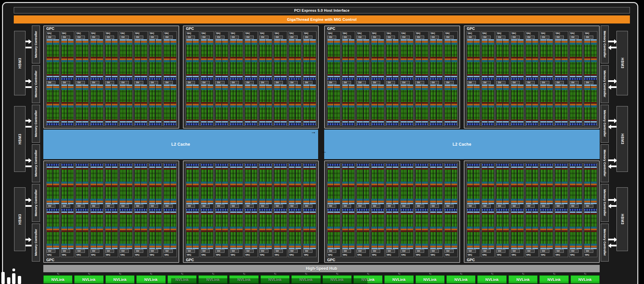 The image size is (644, 284). What do you see at coordinates (36, 124) in the screenshot?
I see `memory-controller-left: Memory Controller` at bounding box center [36, 124].